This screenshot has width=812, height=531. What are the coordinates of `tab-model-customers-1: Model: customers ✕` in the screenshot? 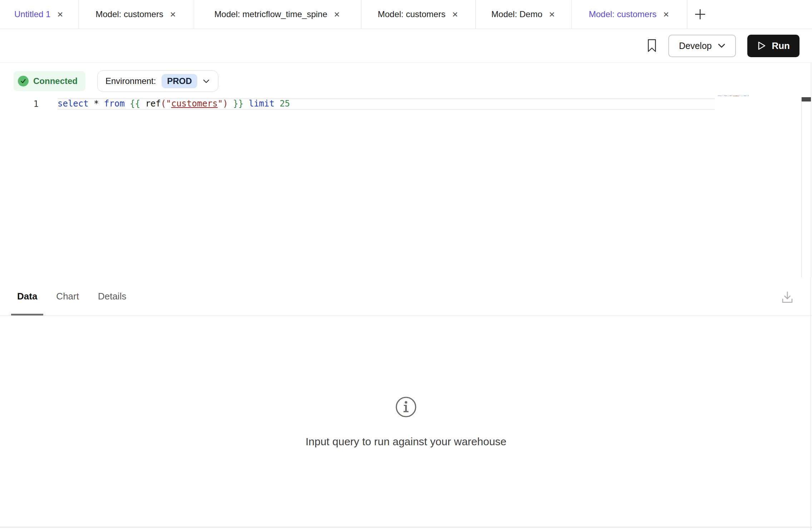 It's located at (137, 14).